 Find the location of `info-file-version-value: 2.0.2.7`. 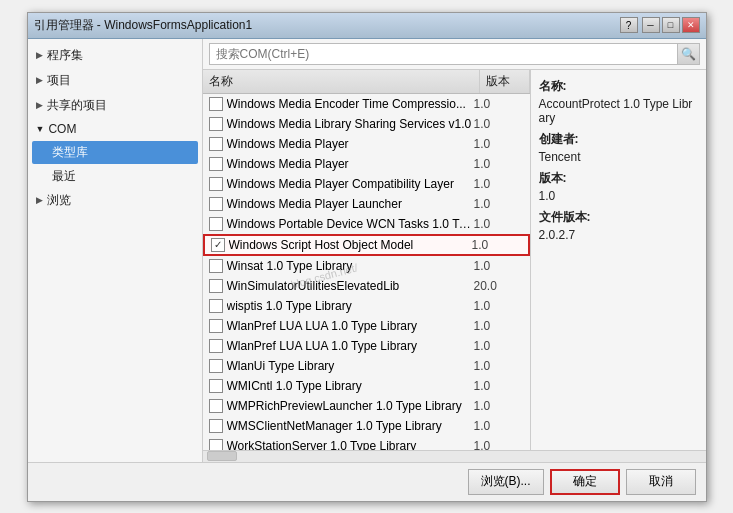

info-file-version-value: 2.0.2.7 is located at coordinates (618, 235).